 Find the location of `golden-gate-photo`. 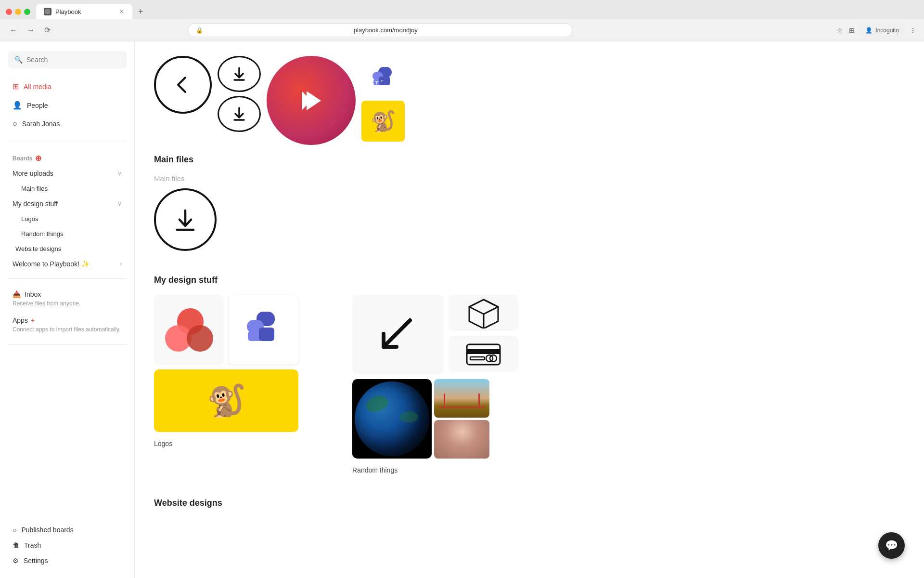

golden-gate-photo is located at coordinates (462, 398).